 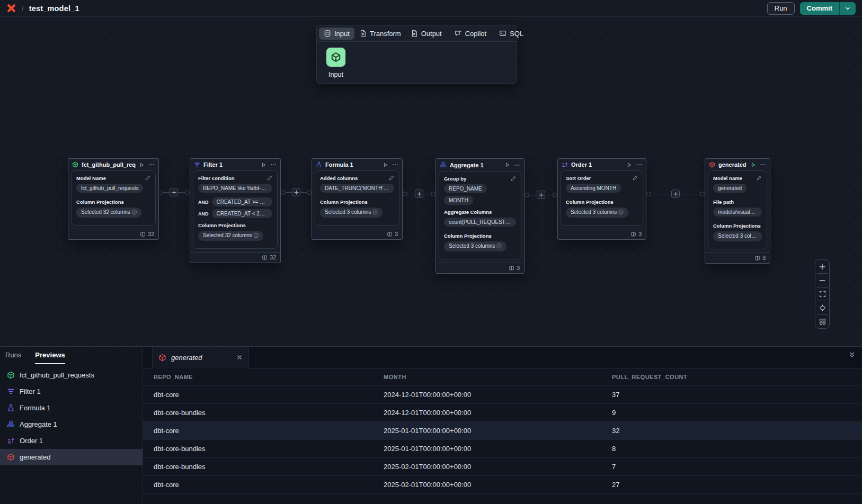 What do you see at coordinates (511, 34) in the screenshot?
I see `tab-sql: SQL` at bounding box center [511, 34].